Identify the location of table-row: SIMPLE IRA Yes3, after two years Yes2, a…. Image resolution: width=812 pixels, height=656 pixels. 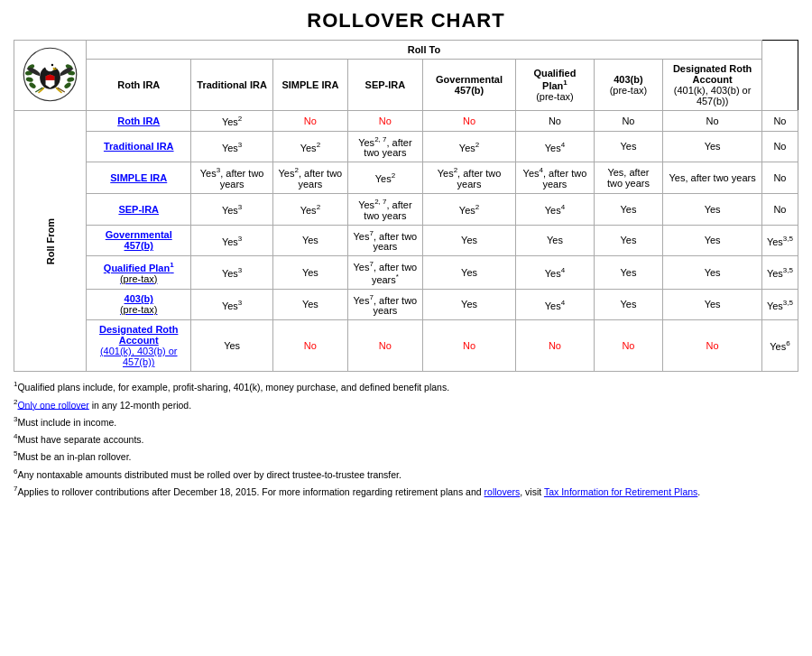
(406, 179).